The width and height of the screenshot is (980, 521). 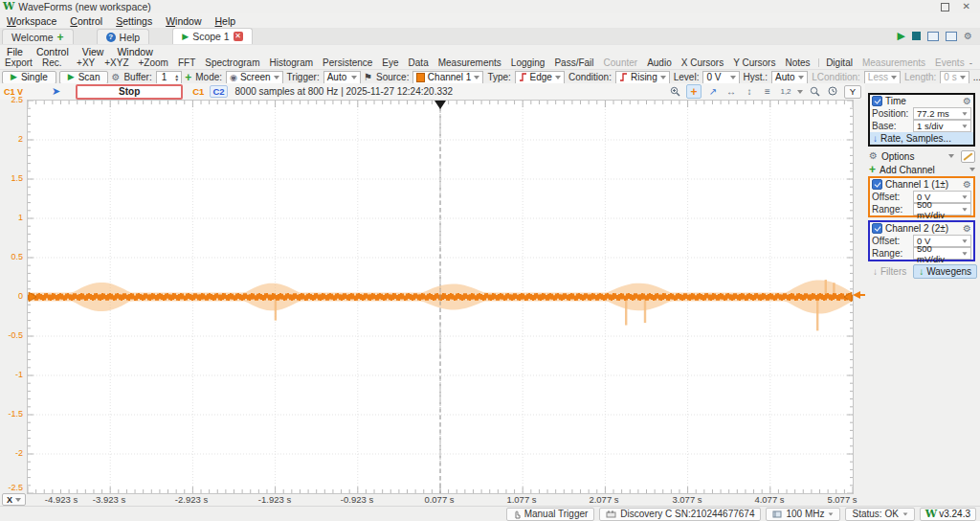 What do you see at coordinates (877, 228) in the screenshot?
I see `channel2-checkbox` at bounding box center [877, 228].